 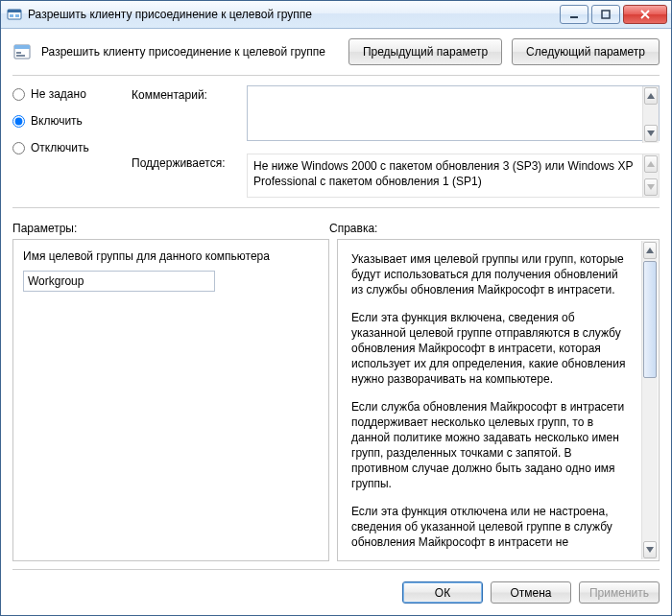 I want to click on radio-disabled-label: Отключить, so click(x=60, y=148).